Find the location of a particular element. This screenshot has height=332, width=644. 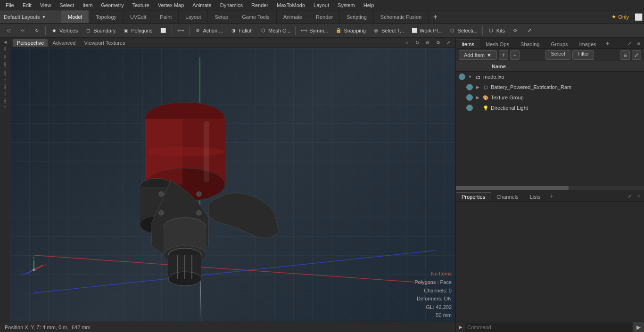

item-visibility-directional-light is located at coordinates (470, 108).